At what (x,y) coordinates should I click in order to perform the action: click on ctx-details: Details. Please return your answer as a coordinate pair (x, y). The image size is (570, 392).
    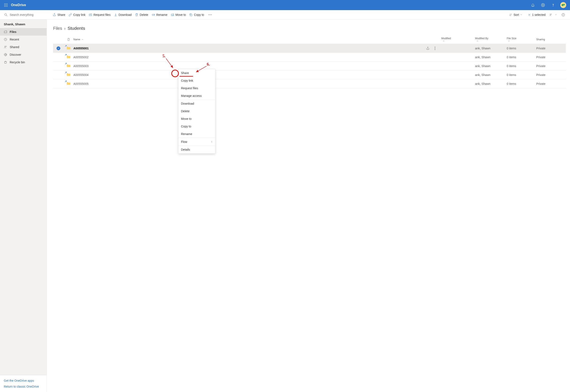
    Looking at the image, I should click on (197, 150).